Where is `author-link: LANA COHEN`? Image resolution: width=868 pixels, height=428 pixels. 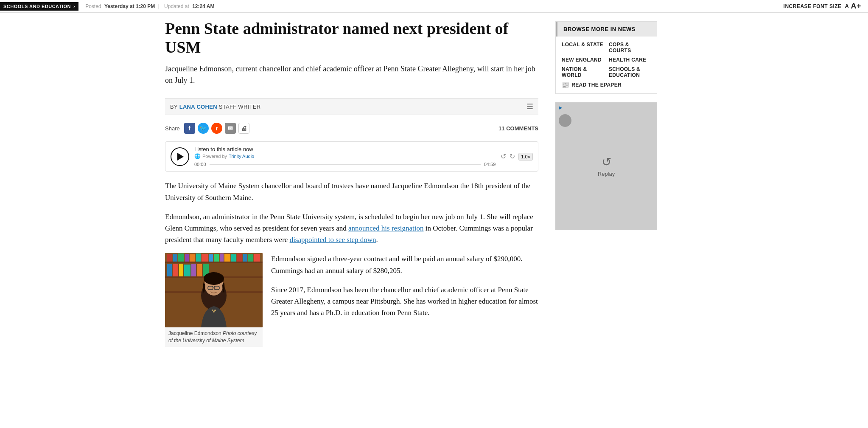 author-link: LANA COHEN is located at coordinates (199, 107).